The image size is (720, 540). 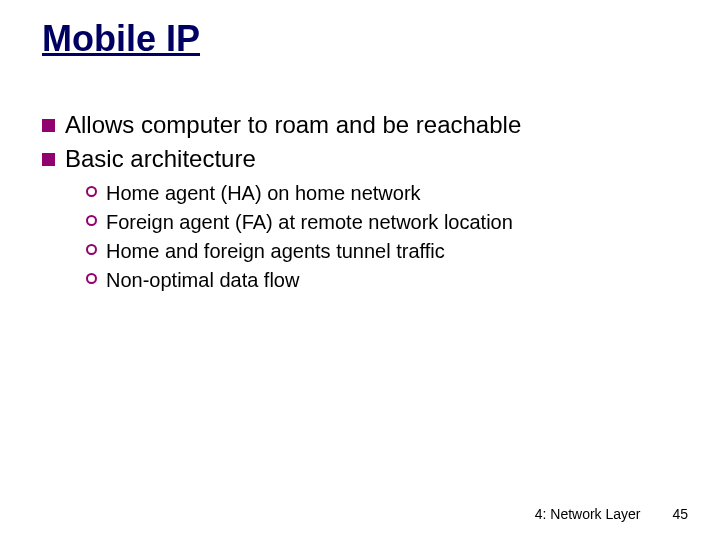 What do you see at coordinates (352, 159) in the screenshot?
I see `bullet-item: Basic architecture` at bounding box center [352, 159].